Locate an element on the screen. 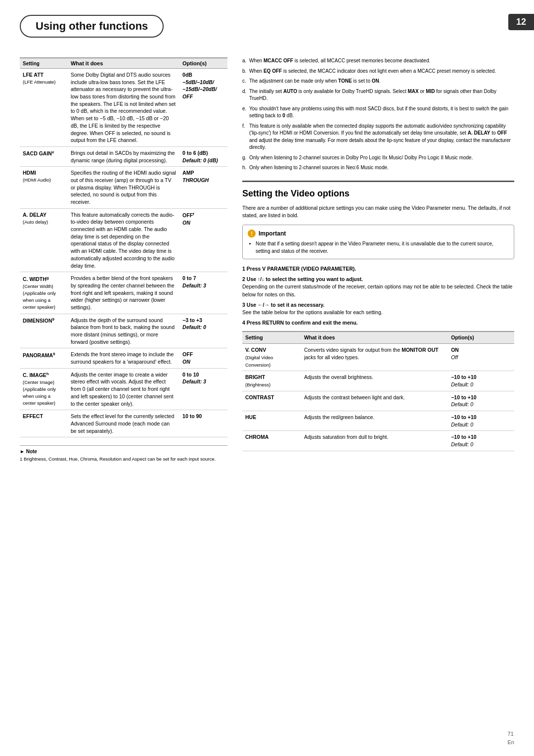  setting-sub: (Center Image) (Applicable only when usi… is located at coordinates (40, 393).